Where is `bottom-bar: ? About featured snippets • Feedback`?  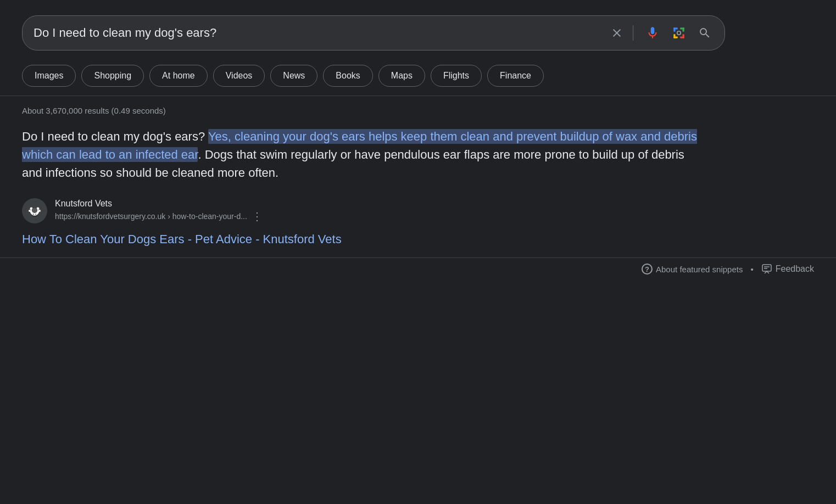 bottom-bar: ? About featured snippets • Feedback is located at coordinates (418, 269).